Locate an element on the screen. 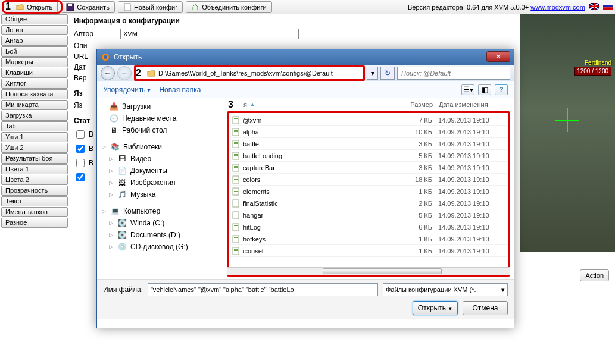 Image resolution: width=615 pixels, height=364 pixels. filetype-select: Файлы конфигурации XVM (*.▾ is located at coordinates (445, 290).